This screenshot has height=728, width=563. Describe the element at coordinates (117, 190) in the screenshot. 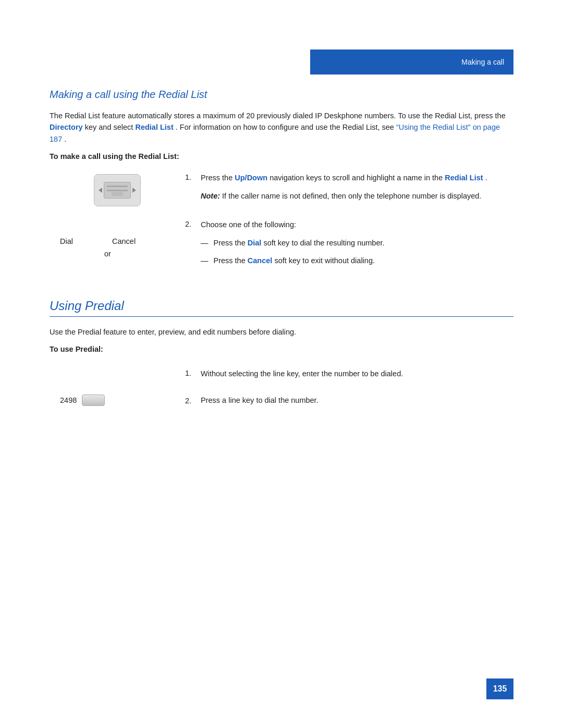

I see `phone-image` at that location.